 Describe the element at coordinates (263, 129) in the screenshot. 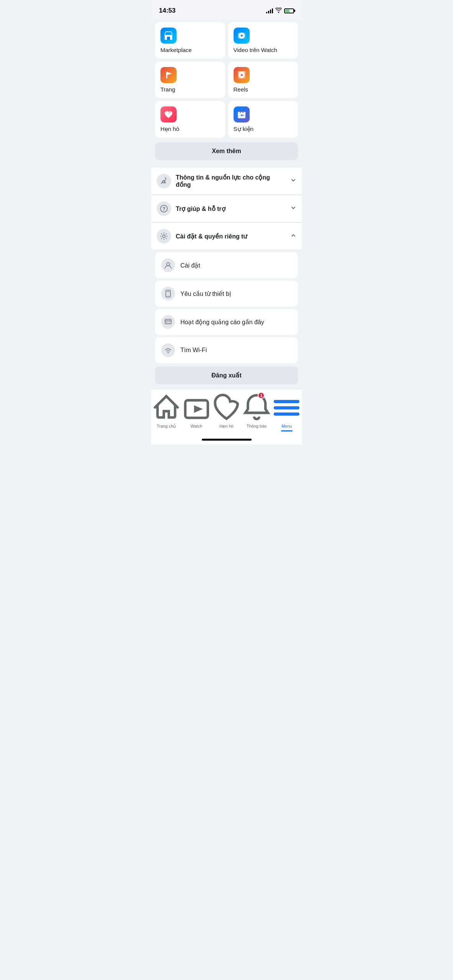

I see `sukien-label: Sự kiện` at that location.